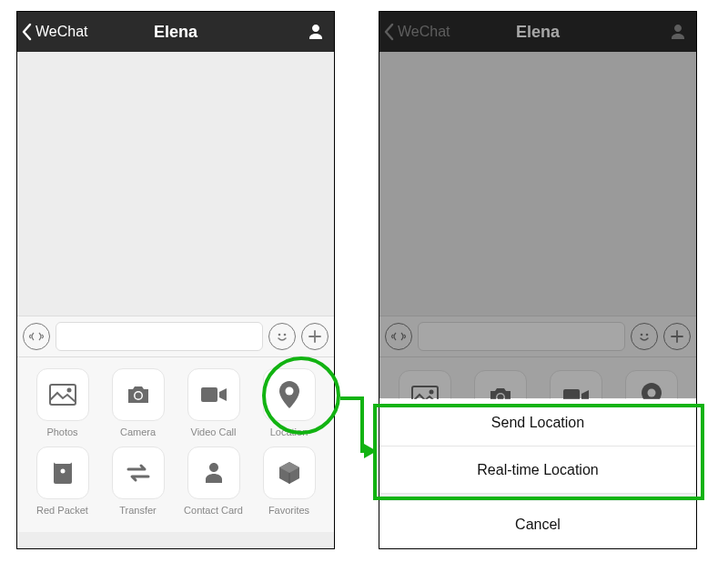 This screenshot has width=728, height=562. What do you see at coordinates (138, 481) in the screenshot?
I see `attachment-transfer: Transfer` at bounding box center [138, 481].